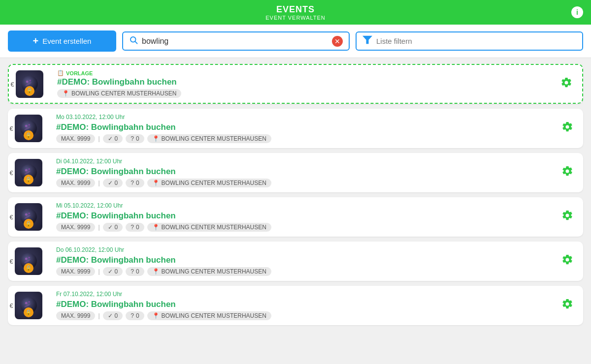 Image resolution: width=591 pixels, height=364 pixels. What do you see at coordinates (296, 84) in the screenshot?
I see `event-card: € 🔒 📋` at bounding box center [296, 84].